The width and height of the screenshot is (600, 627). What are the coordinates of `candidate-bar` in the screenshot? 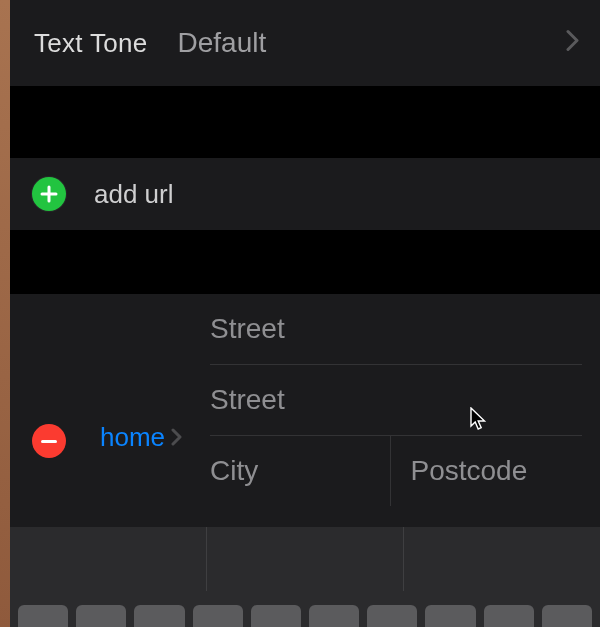 It's located at (305, 559).